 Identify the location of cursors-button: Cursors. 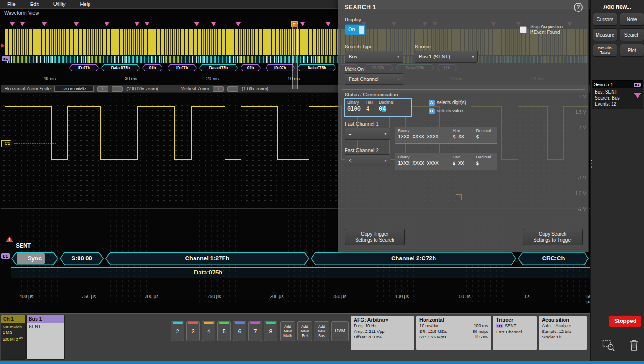
(605, 19).